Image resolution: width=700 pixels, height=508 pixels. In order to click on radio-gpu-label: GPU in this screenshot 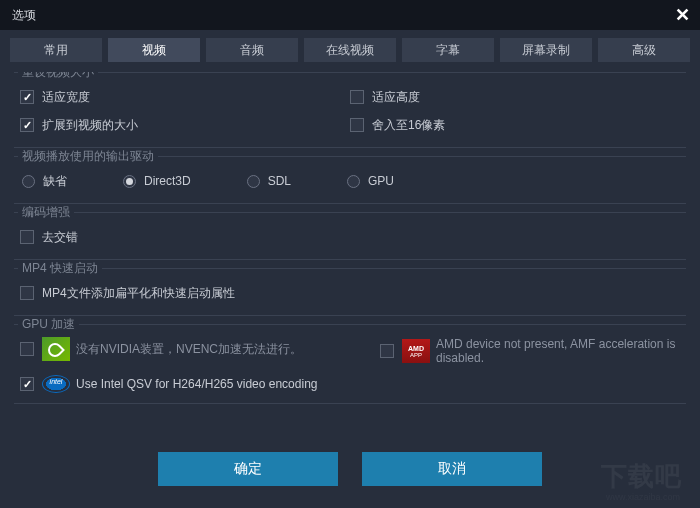, I will do `click(381, 181)`.